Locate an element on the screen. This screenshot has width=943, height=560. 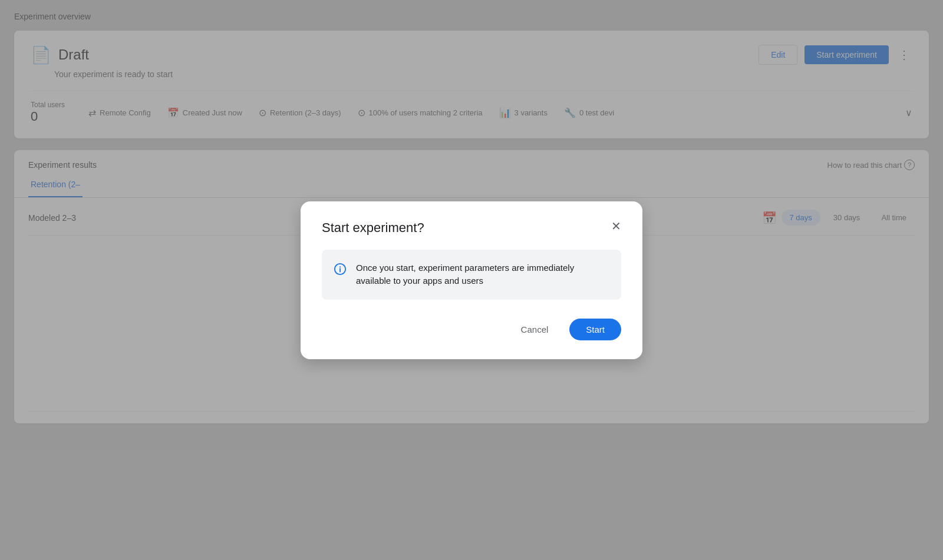
start-button: Start is located at coordinates (595, 330).